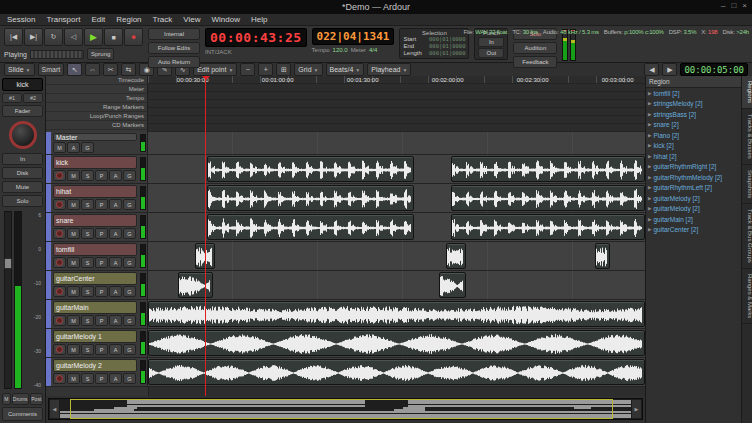 The height and width of the screenshot is (423, 752). Describe the element at coordinates (22, 159) in the screenshot. I see `monitor-input-button: In` at that location.